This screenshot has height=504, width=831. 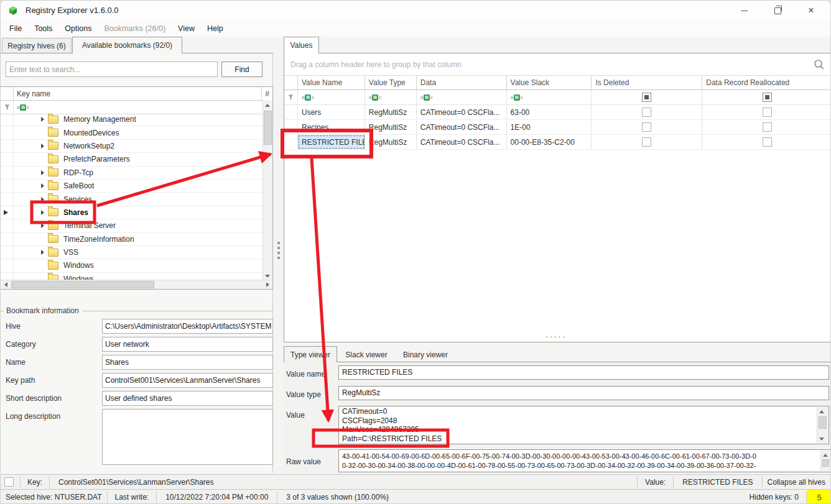 I want to click on tree-node-label: Shares, so click(x=76, y=213).